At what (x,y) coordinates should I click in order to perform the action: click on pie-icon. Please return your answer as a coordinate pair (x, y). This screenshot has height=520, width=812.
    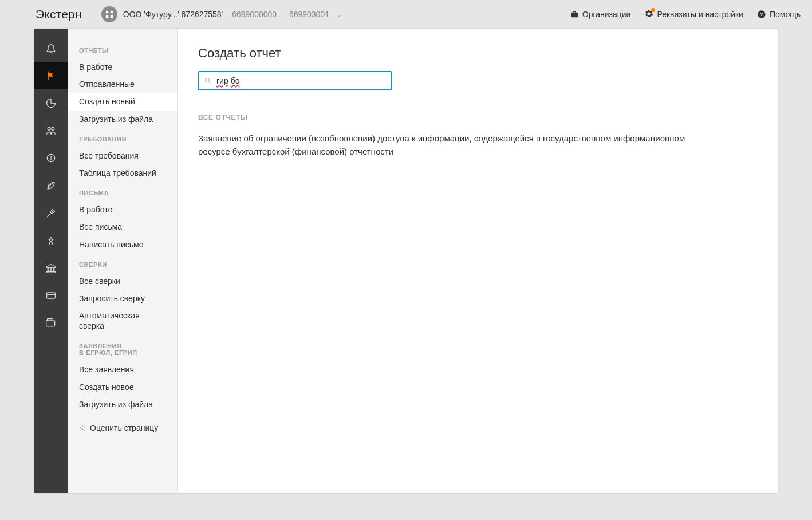
    Looking at the image, I should click on (51, 103).